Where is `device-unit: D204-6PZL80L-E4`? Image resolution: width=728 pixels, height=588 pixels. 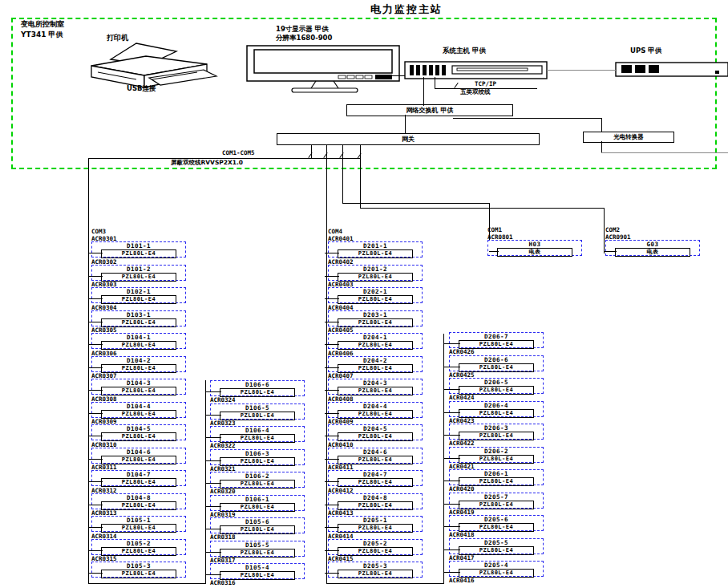
device-unit: D204-6PZL80L-E4 is located at coordinates (375, 456).